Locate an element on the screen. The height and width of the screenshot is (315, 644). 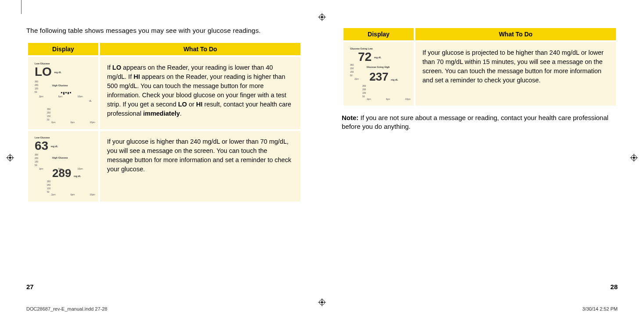
footer-time: 3/30/14 2:52 PM is located at coordinates (600, 309).